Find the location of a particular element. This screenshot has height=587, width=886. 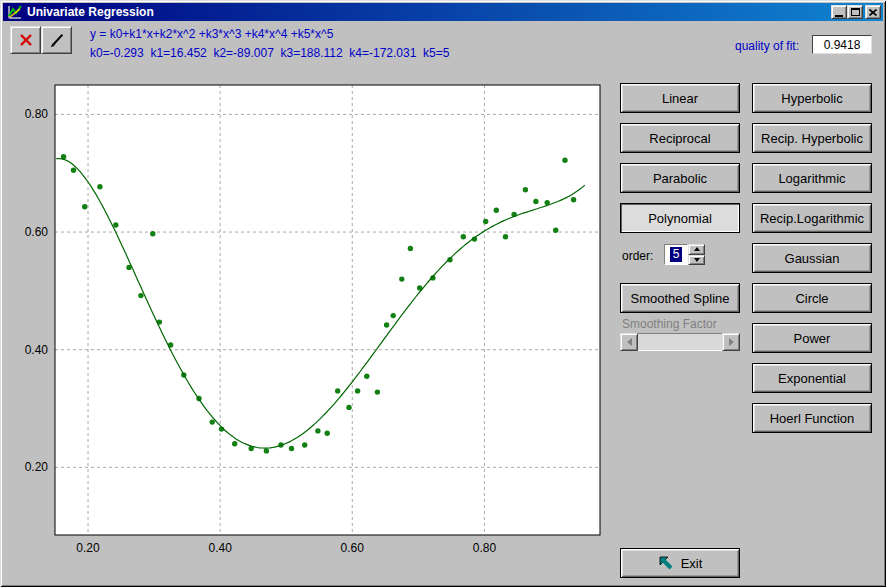

minimize-icon is located at coordinates (839, 16).